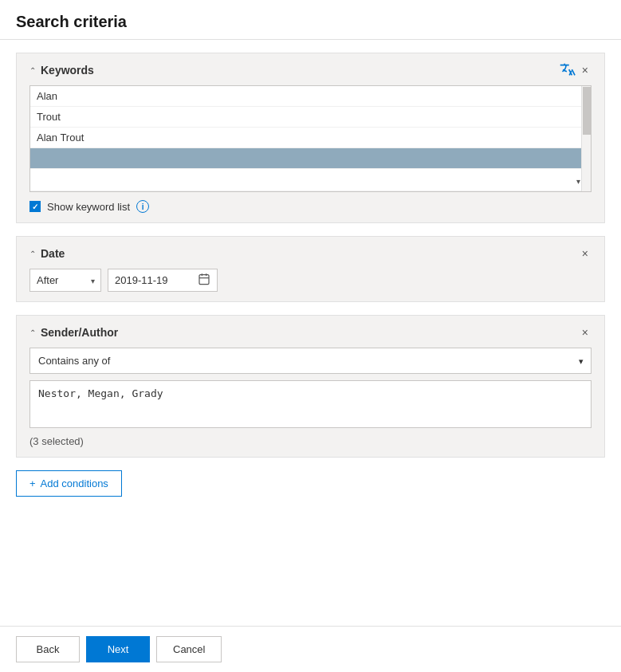 This screenshot has width=621, height=672. What do you see at coordinates (311, 404) in the screenshot?
I see `sender-textarea: Nestor, Megan, Grady` at bounding box center [311, 404].